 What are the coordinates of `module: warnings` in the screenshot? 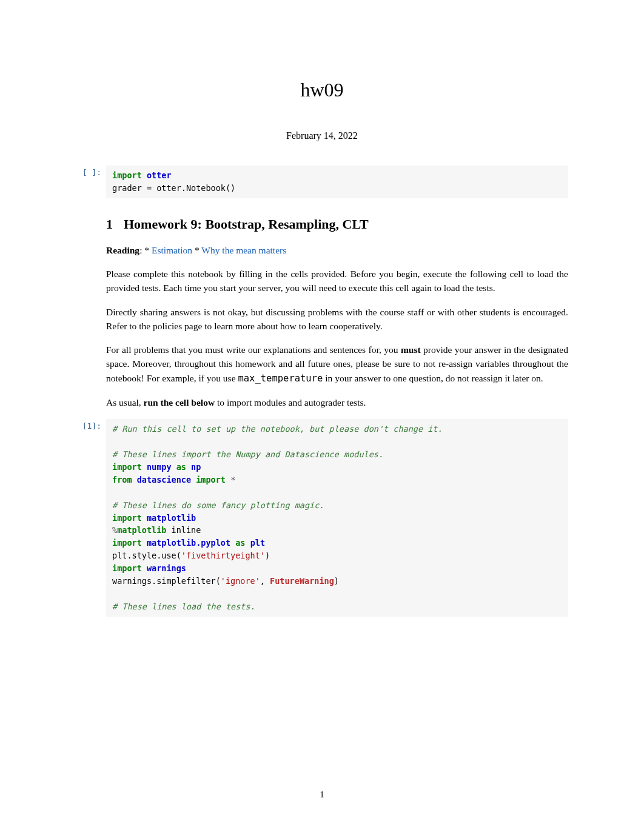 It's located at (166, 568).